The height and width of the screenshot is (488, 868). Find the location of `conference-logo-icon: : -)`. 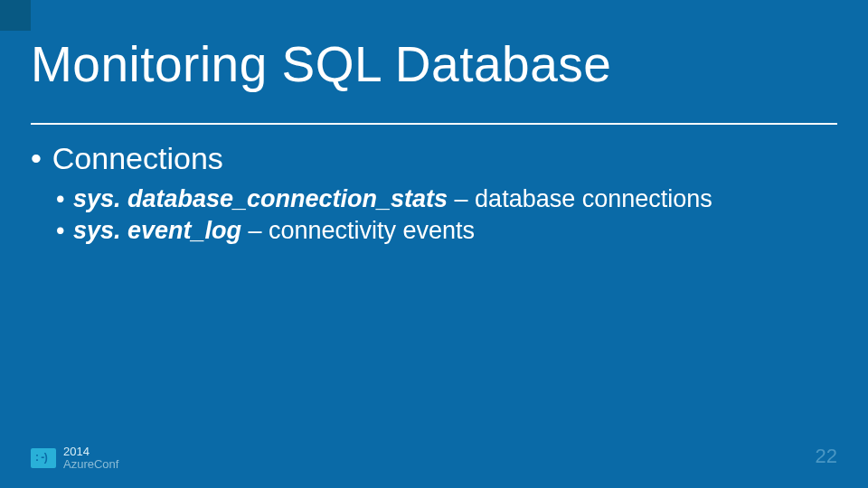

conference-logo-icon: : -) is located at coordinates (43, 458).